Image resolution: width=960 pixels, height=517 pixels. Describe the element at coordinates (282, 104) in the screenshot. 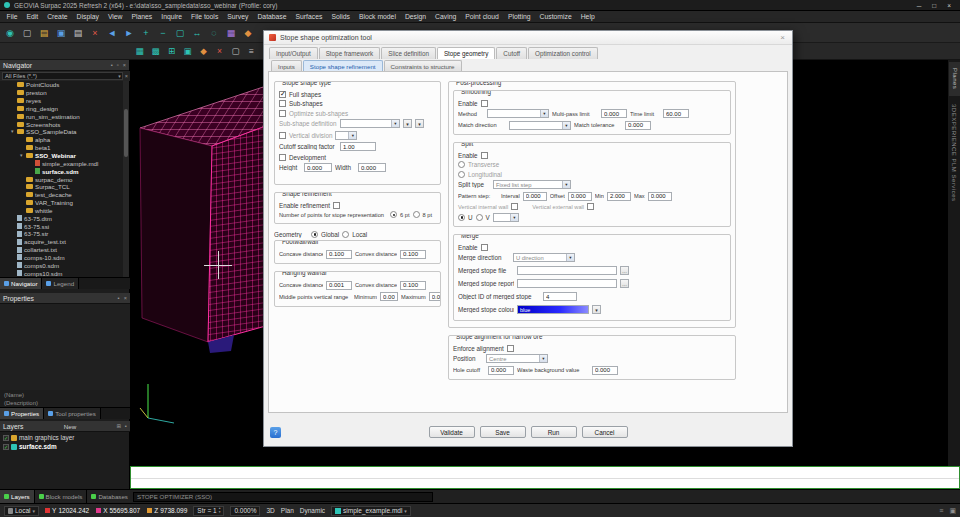

I see `sub-shapes-checkbox` at that location.